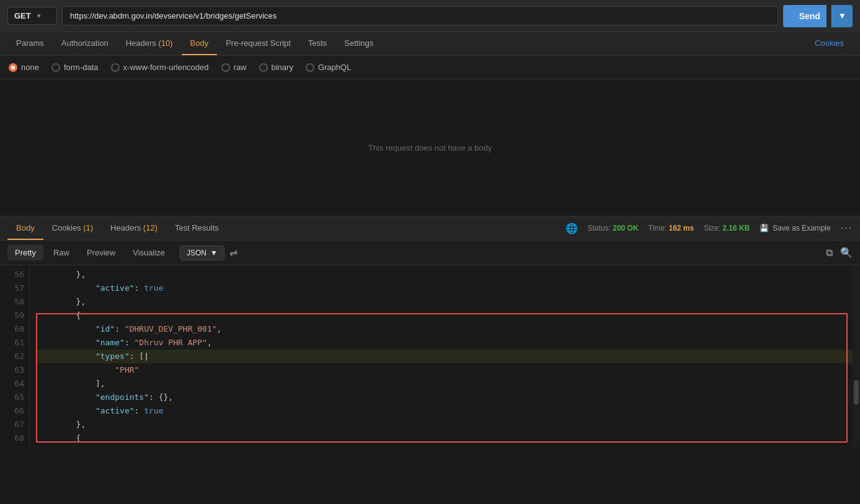  What do you see at coordinates (712, 228) in the screenshot?
I see `size-label-text: Size:` at bounding box center [712, 228].